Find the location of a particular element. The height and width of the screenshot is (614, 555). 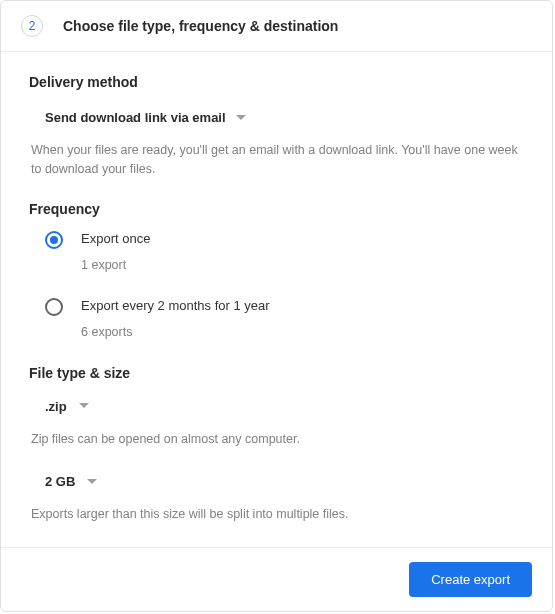

delivery-method-dropdown: Send download link via email is located at coordinates (138, 118).